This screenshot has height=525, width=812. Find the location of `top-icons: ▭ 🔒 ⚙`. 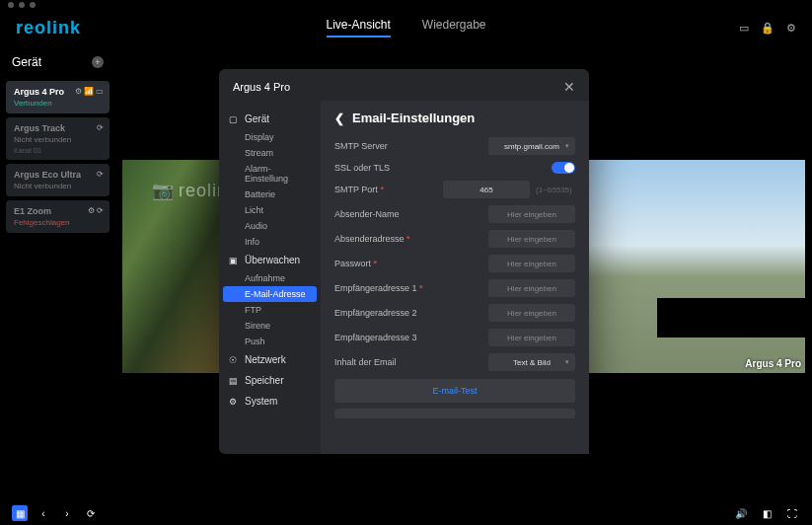

top-icons: ▭ 🔒 ⚙ is located at coordinates (768, 28).